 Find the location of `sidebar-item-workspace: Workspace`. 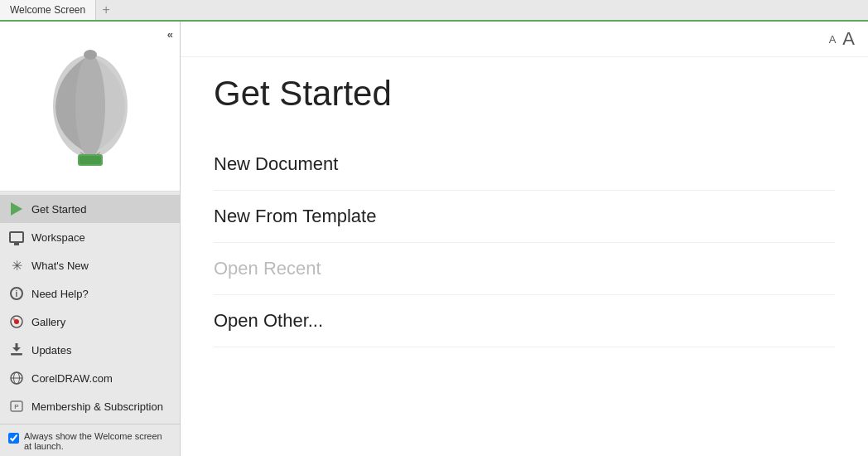

sidebar-item-workspace: Workspace is located at coordinates (89, 237).